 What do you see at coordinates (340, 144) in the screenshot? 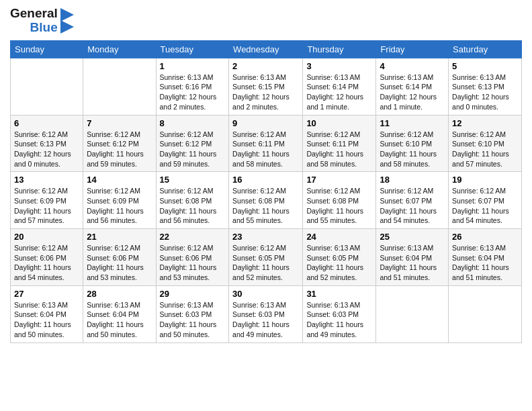
I see `calendar-cell: 10Sunrise: 6:12 AM Sunset: 6:11 PM Dayli…` at bounding box center [340, 144].